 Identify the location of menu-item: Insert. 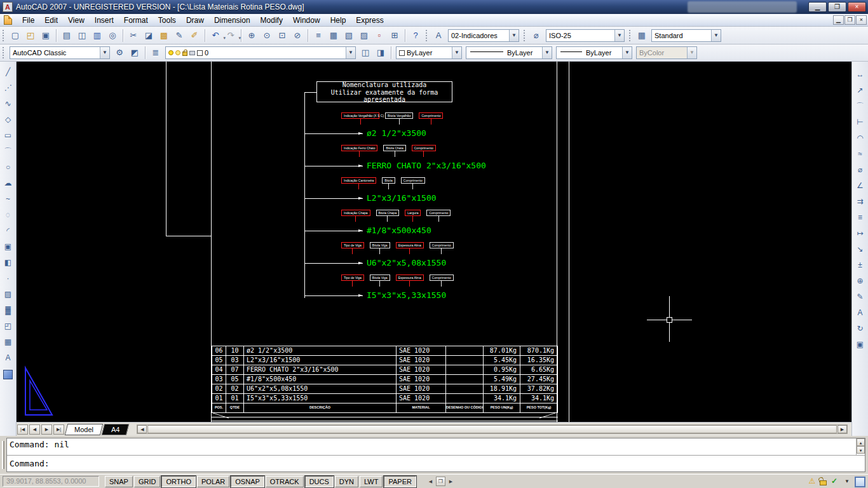
(104, 20).